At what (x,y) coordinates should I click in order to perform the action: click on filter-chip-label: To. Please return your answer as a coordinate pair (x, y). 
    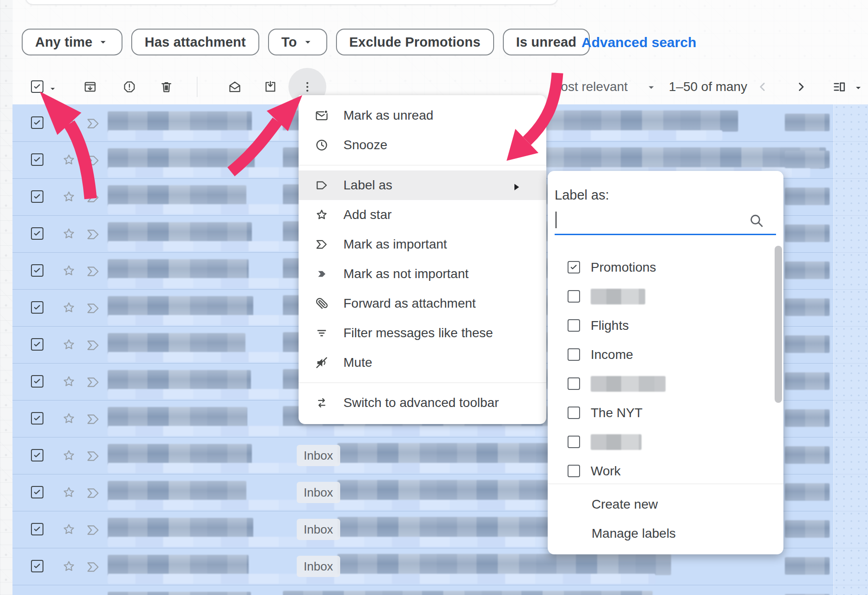
    Looking at the image, I should click on (289, 42).